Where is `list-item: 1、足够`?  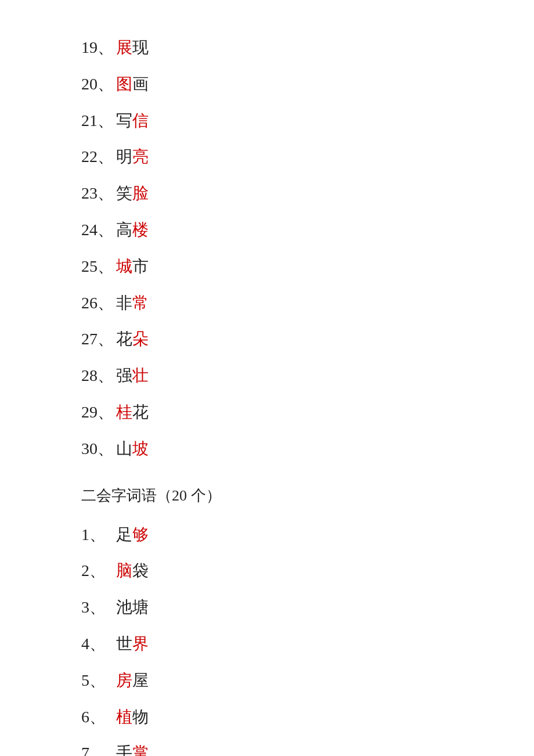 list-item: 1、足够 is located at coordinates (267, 535).